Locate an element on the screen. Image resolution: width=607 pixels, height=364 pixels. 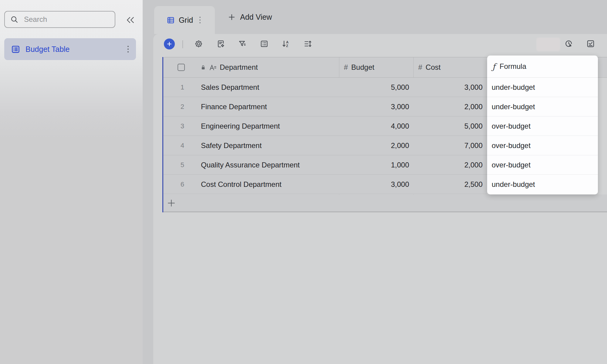
svg-text: A is located at coordinates (287, 42).